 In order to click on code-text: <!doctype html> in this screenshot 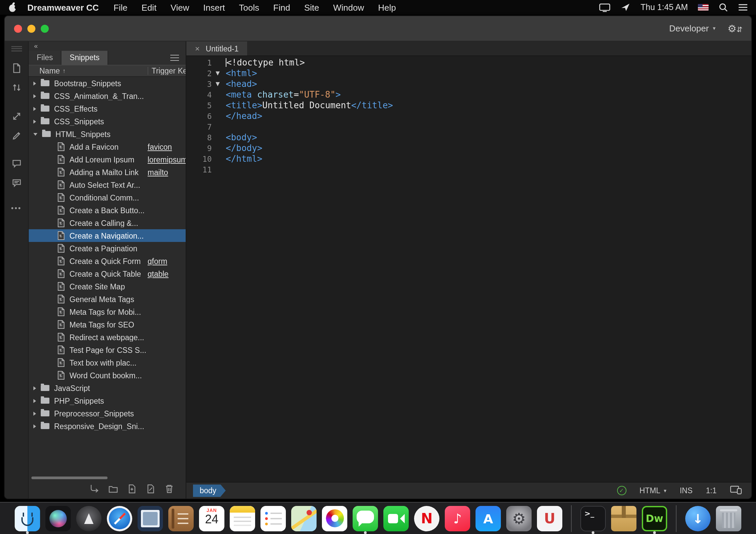, I will do `click(264, 63)`.